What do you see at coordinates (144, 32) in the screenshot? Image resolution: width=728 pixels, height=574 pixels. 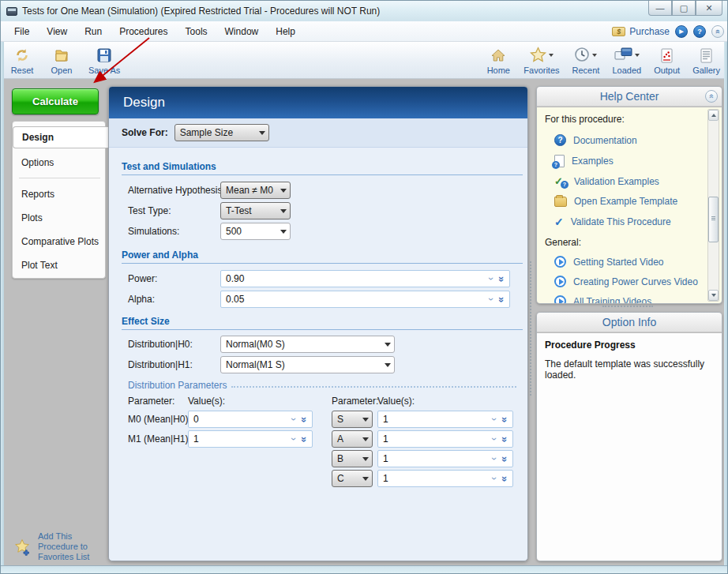 I see `menu-procedures: Procedures` at bounding box center [144, 32].